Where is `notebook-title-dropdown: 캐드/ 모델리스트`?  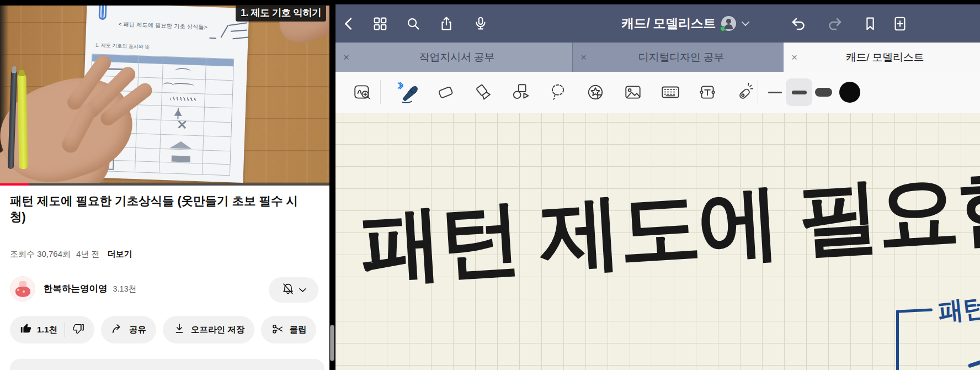
notebook-title-dropdown: 캐드/ 모델리스트 is located at coordinates (685, 23).